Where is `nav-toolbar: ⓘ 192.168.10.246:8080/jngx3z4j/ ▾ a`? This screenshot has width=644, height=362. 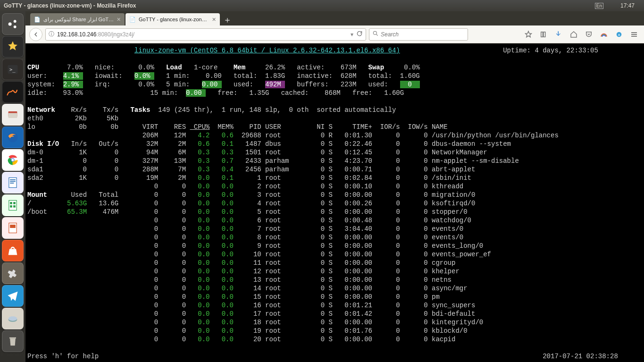
nav-toolbar: ⓘ 192.168.10.246:8080/jngx3z4j/ ▾ a is located at coordinates (335, 34).